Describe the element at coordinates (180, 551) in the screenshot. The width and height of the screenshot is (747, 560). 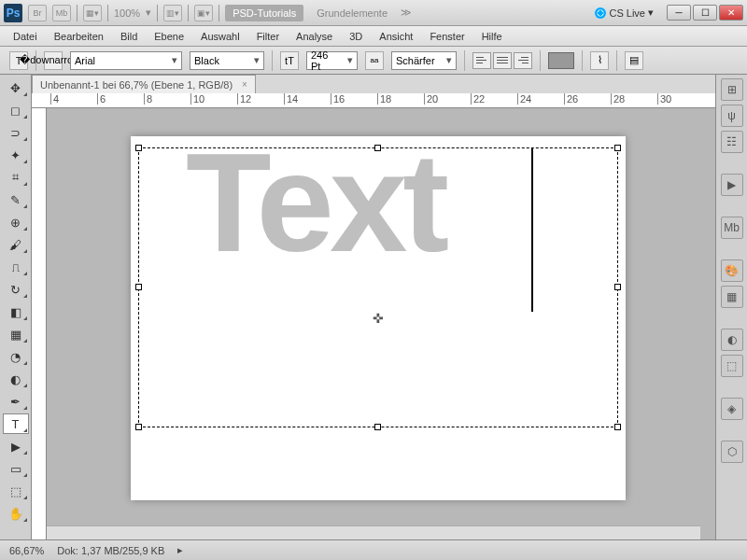
I see `status-arrow-icon: ▸` at that location.